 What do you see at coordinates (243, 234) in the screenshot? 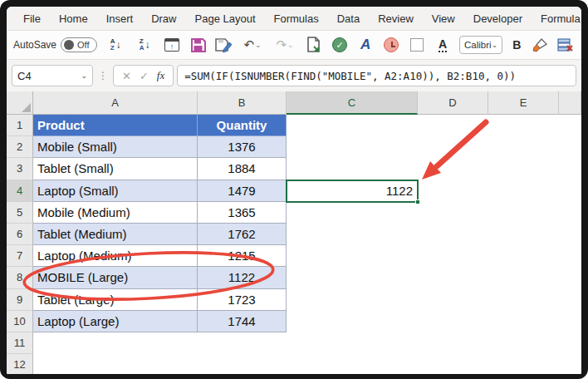
I see `cell-b6: 1762` at bounding box center [243, 234].